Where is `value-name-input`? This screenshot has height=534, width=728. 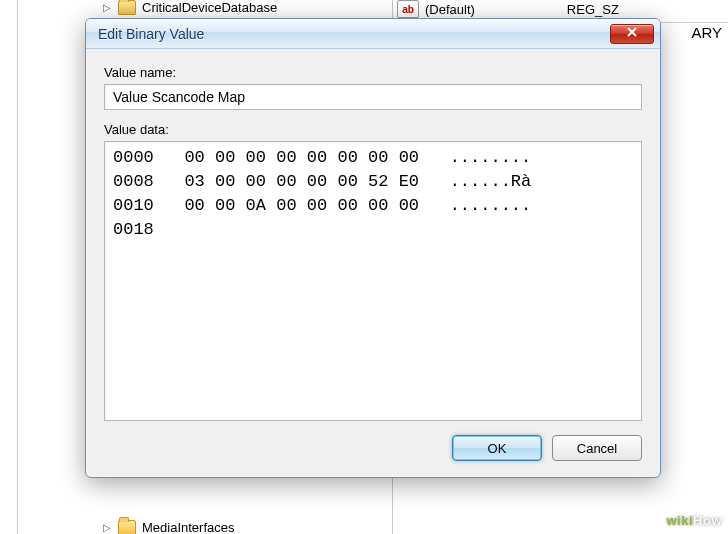 value-name-input is located at coordinates (373, 97).